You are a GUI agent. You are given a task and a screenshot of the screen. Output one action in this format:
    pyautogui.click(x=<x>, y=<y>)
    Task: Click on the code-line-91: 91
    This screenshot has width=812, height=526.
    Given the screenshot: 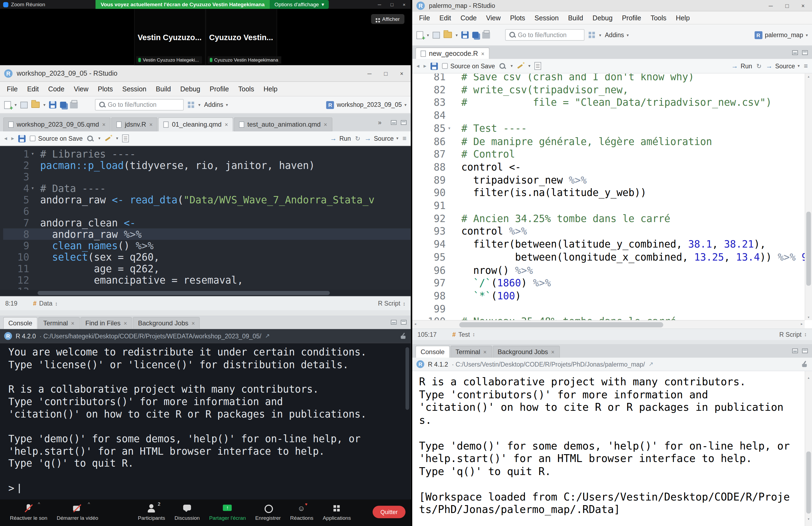 What is the action you would take?
    pyautogui.click(x=614, y=206)
    